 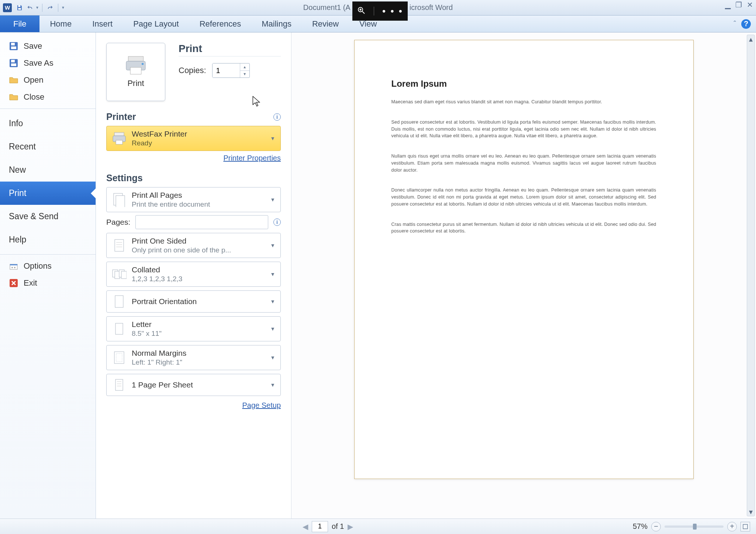 I want to click on copies-down-icon: ▼, so click(x=245, y=75).